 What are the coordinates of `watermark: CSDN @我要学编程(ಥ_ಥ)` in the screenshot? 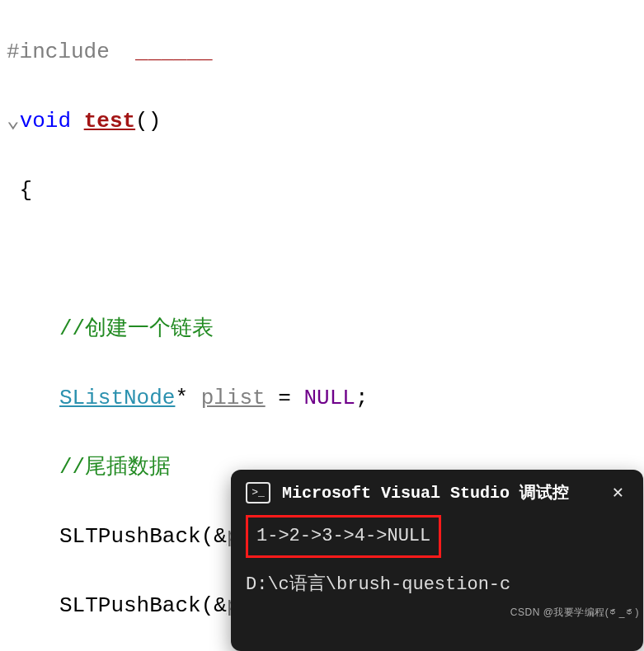 It's located at (575, 613).